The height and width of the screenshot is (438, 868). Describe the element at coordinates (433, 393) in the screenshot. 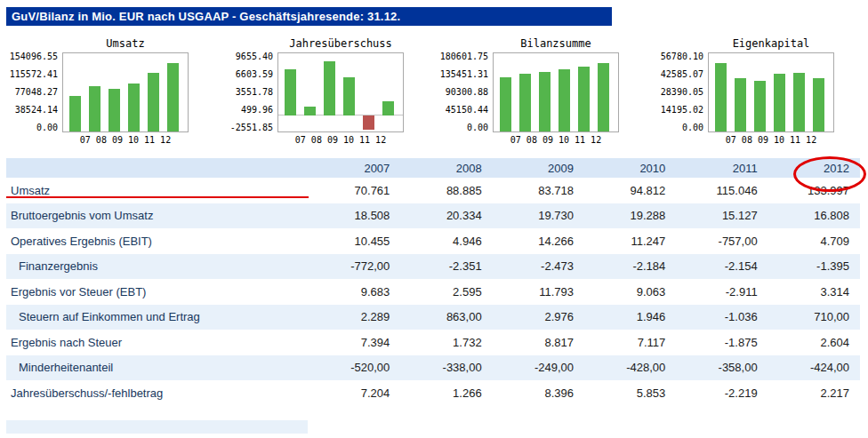

I see `table-row: Jahresüberschuss/-fehlbetrag7.2041.2668.…` at that location.